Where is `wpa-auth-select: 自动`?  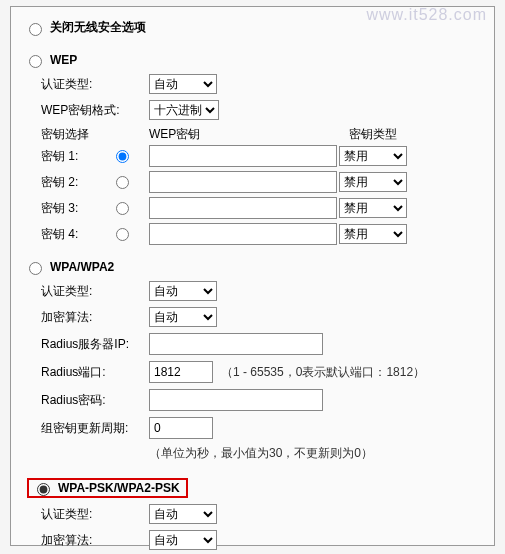 wpa-auth-select: 自动 is located at coordinates (183, 291).